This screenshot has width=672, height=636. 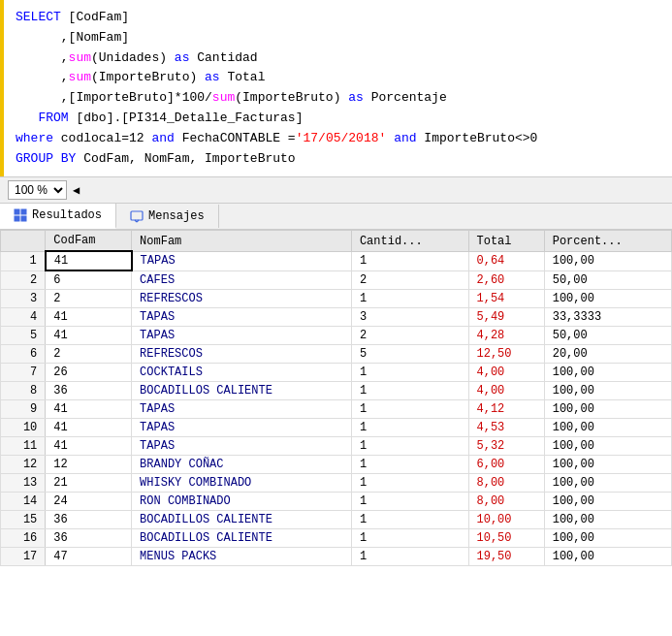 I want to click on nomfam-cell: MENUS PACKS, so click(x=242, y=556).